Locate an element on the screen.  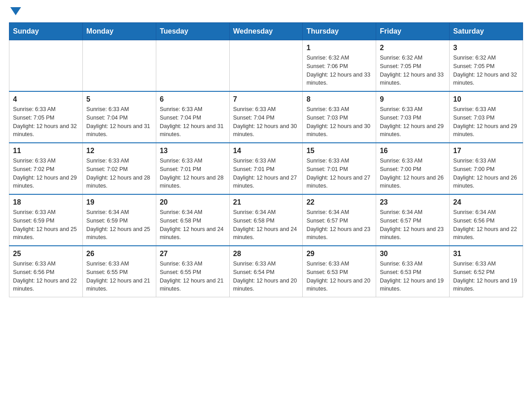
day-info: Sunrise: 6:33 AMSunset: 6:53 PMDaylight:… is located at coordinates (339, 277).